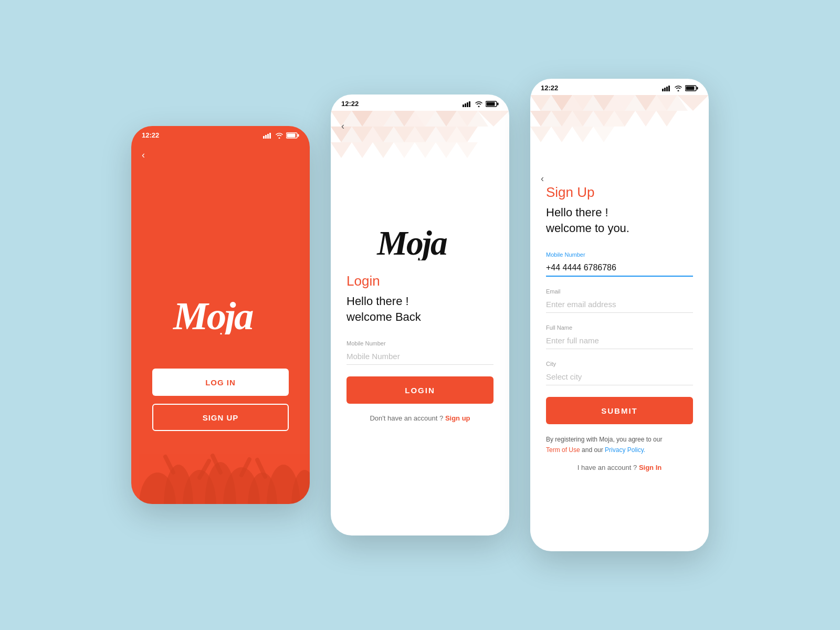 This screenshot has height=630, width=840. What do you see at coordinates (420, 353) in the screenshot?
I see `mobile-number-group: Mobile Number` at bounding box center [420, 353].